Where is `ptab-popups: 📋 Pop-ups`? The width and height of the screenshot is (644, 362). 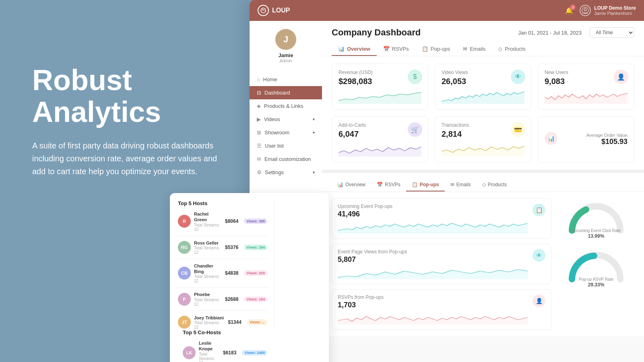
ptab-popups: 📋 Pop-ups is located at coordinates (425, 185).